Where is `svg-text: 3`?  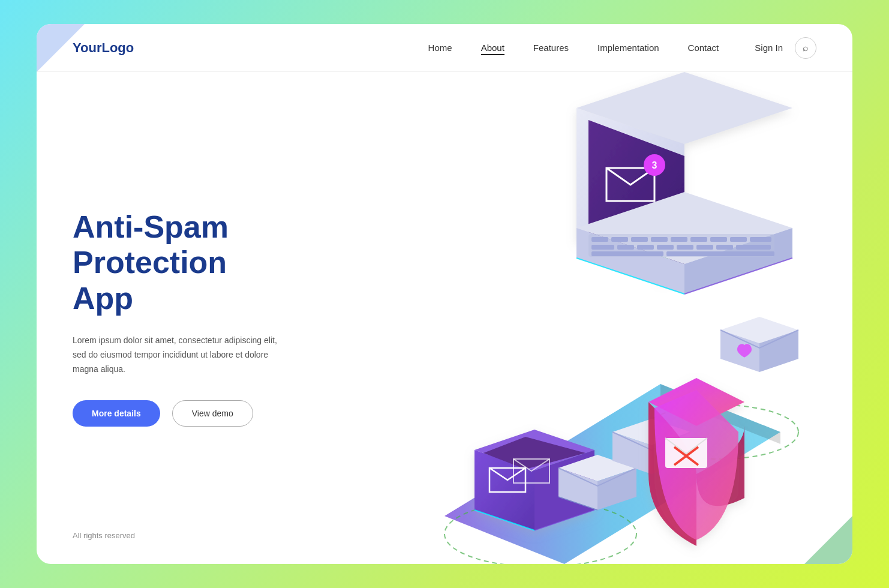
svg-text: 3 is located at coordinates (655, 166).